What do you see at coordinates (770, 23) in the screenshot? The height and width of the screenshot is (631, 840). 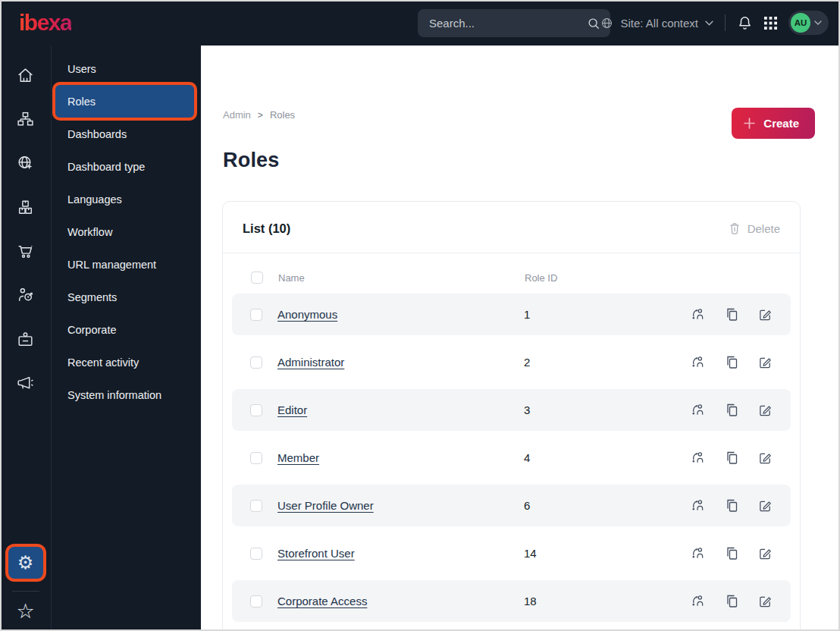 I see `app-switcher-button` at bounding box center [770, 23].